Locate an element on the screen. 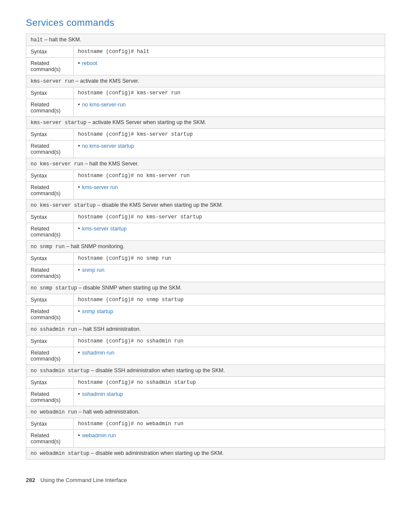  command-code: no sshadmin startup is located at coordinates (60, 371).